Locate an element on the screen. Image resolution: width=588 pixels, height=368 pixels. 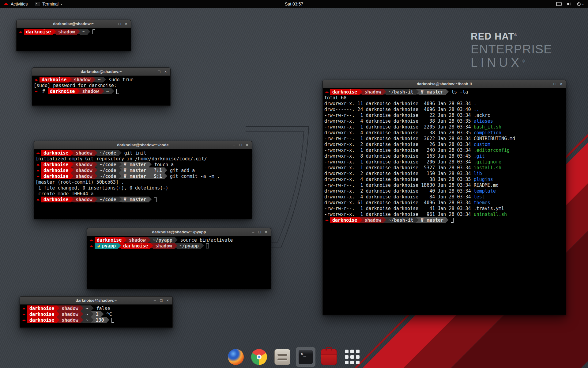
terminal-line: darknoiseshadow~ sudo true is located at coordinates (101, 80).